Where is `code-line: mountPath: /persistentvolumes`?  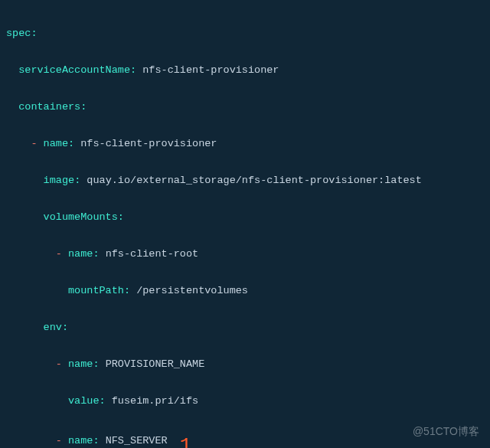 code-line: mountPath: /persistentvolumes is located at coordinates (248, 291).